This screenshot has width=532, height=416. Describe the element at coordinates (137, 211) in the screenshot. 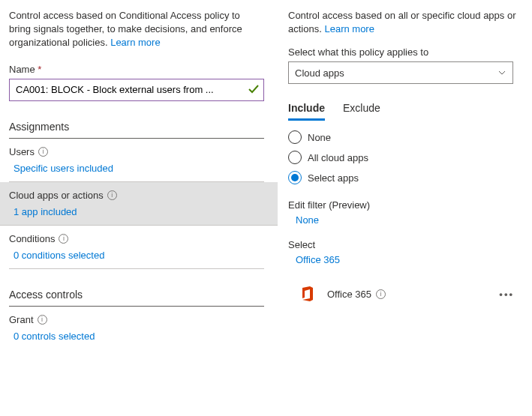

I see `cloud-apps-value: 1 app included` at that location.